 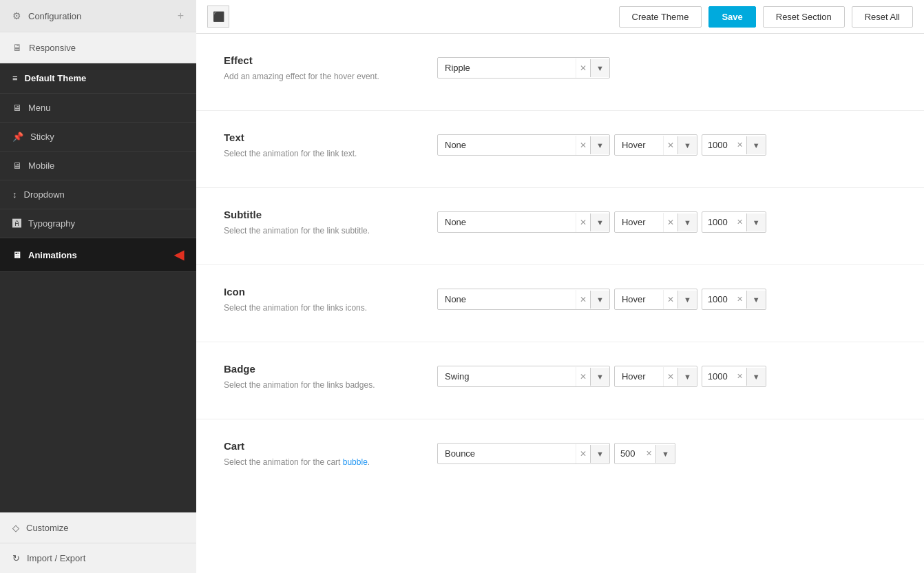 What do you see at coordinates (600, 454) in the screenshot?
I see `cart-select-arrow: ▼` at bounding box center [600, 454].